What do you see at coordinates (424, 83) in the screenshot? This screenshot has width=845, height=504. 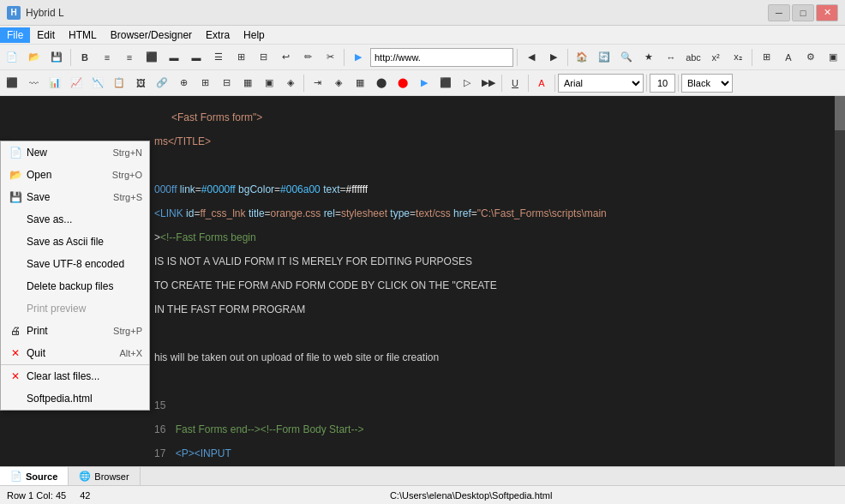 I see `toolbar2-btn-play2: ▶` at bounding box center [424, 83].